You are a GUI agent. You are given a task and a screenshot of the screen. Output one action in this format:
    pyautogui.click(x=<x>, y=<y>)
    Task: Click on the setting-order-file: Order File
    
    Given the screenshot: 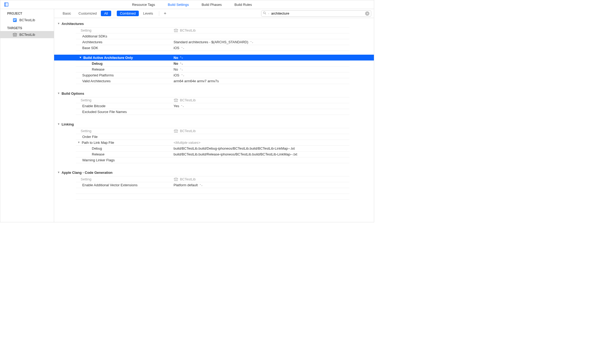 What is the action you would take?
    pyautogui.click(x=213, y=137)
    